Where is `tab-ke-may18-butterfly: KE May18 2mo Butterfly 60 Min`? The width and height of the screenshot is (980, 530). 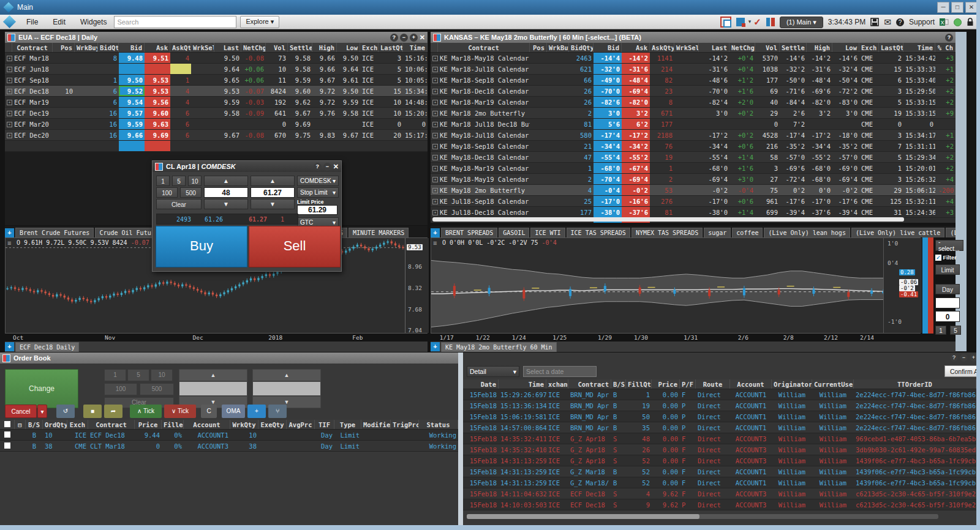 tab-ke-may18-butterfly: KE May18 2mo Butterfly 60 Min is located at coordinates (499, 347).